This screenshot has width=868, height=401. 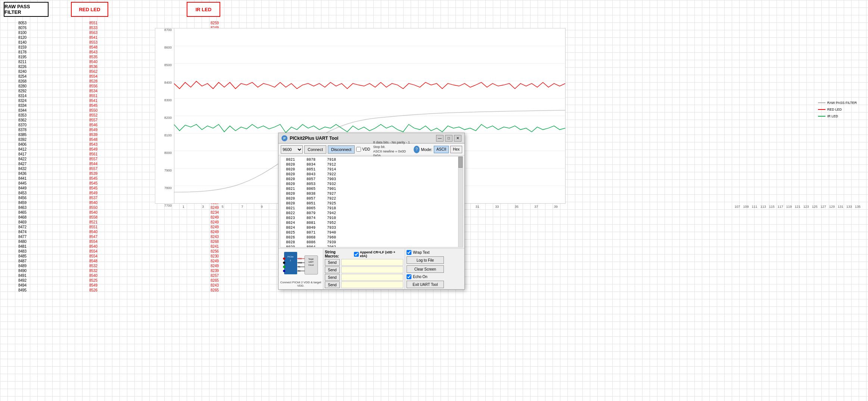 What do you see at coordinates (215, 212) in the screenshot?
I see `ir-cell: 8234` at bounding box center [215, 212].